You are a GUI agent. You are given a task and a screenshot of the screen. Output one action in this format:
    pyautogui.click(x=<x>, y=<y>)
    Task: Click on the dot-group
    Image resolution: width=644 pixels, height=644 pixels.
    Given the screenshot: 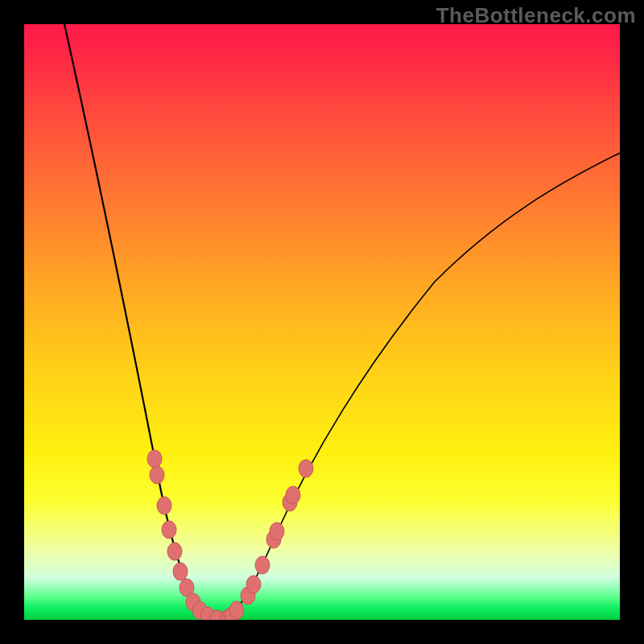 What is the action you would take?
    pyautogui.click(x=230, y=535)
    